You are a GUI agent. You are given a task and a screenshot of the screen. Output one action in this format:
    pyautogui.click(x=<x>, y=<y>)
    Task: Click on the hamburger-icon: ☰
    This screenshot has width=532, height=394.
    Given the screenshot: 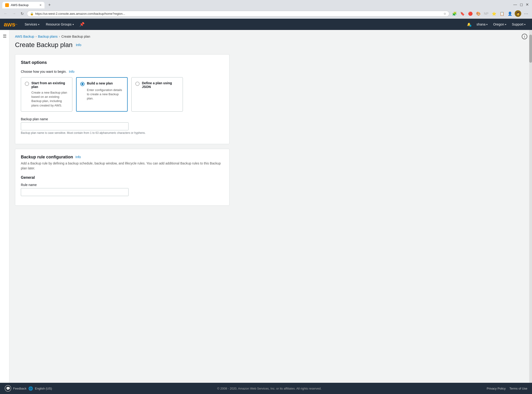 What is the action you would take?
    pyautogui.click(x=5, y=36)
    